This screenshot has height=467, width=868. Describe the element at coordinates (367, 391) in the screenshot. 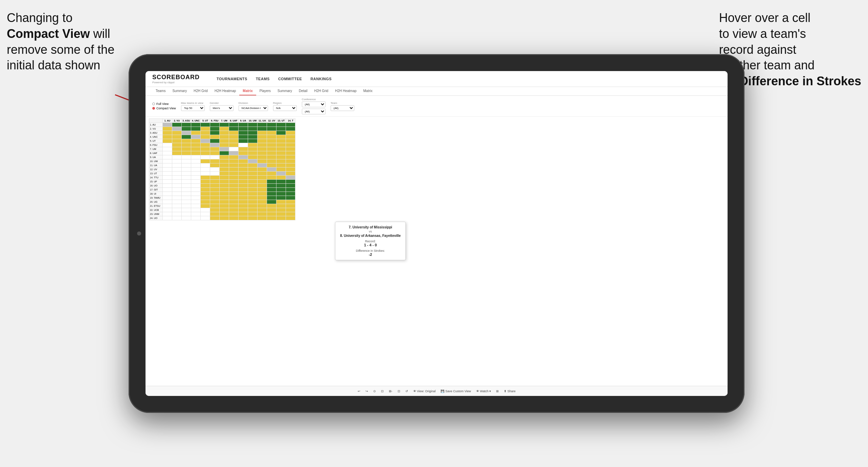

I see `redo-button: ↪` at that location.